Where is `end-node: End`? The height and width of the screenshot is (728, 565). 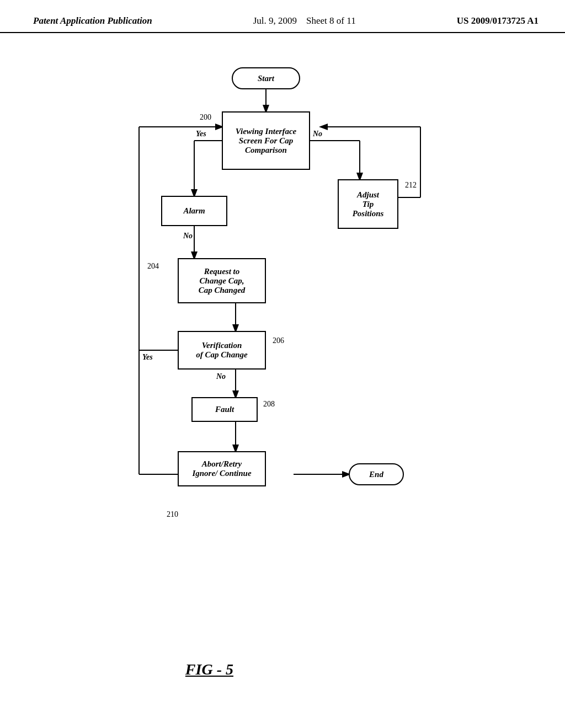 end-node: End is located at coordinates (376, 474).